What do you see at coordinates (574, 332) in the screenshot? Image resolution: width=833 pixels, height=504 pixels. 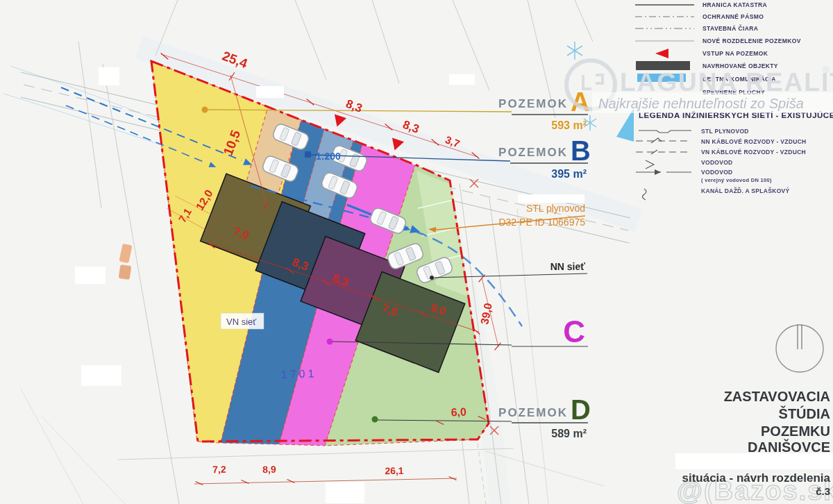 I see `parcel-c-letter: C` at bounding box center [574, 332].